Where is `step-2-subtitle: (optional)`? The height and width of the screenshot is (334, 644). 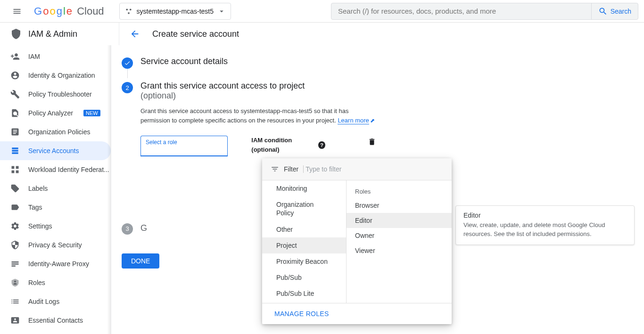
step-2-subtitle: (optional) is located at coordinates (223, 96).